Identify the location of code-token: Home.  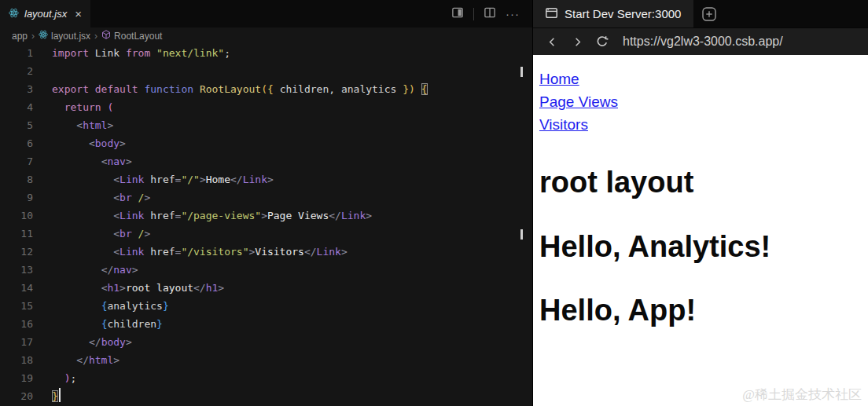
(219, 179).